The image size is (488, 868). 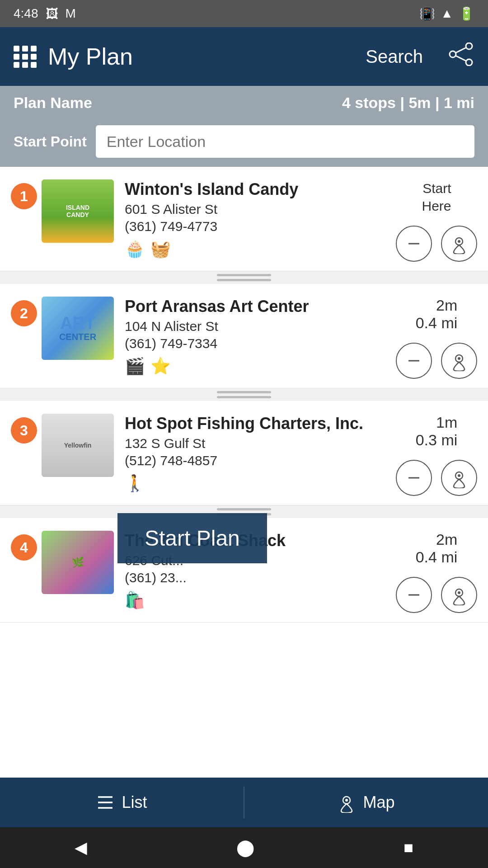 What do you see at coordinates (78, 211) in the screenshot?
I see `stop-image-1: ISLANDCANDY` at bounding box center [78, 211].